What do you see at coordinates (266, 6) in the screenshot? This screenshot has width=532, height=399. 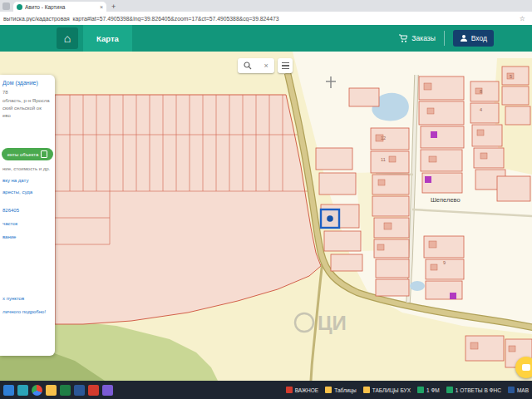 I see `browser-tab-strip: Авито - Картина × +` at bounding box center [266, 6].